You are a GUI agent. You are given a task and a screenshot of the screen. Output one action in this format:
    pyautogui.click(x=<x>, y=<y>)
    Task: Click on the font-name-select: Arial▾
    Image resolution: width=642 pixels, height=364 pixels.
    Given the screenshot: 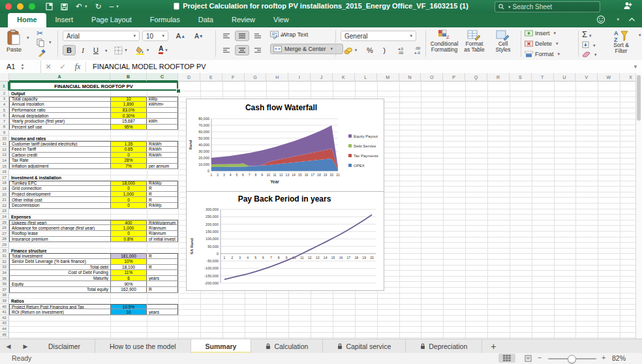 What is the action you would take?
    pyautogui.click(x=101, y=36)
    